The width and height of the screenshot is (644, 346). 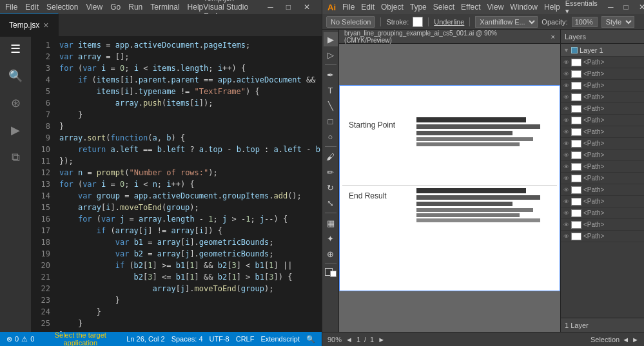 I want to click on ai-maximize: □, so click(x=625, y=7).